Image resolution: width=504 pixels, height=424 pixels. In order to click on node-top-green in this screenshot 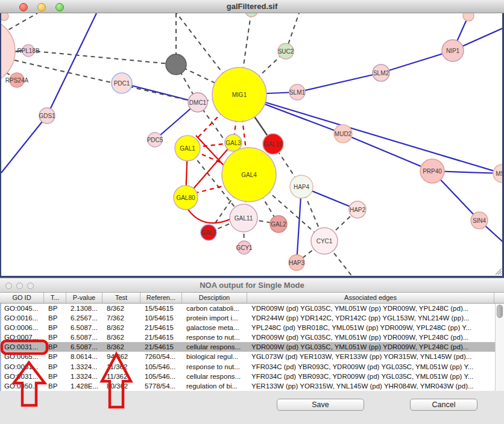, I will do `click(251, 15)`.